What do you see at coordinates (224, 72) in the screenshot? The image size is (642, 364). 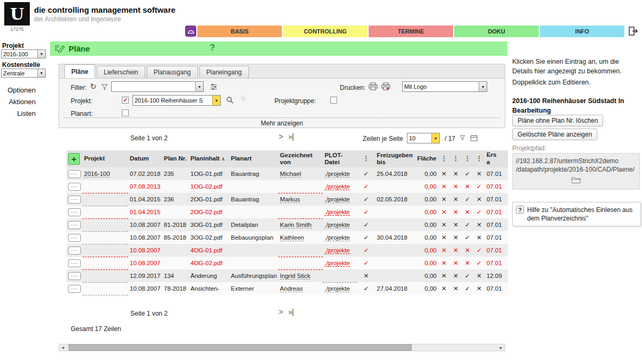 I see `tab-planeingang: Planeingang` at bounding box center [224, 72].